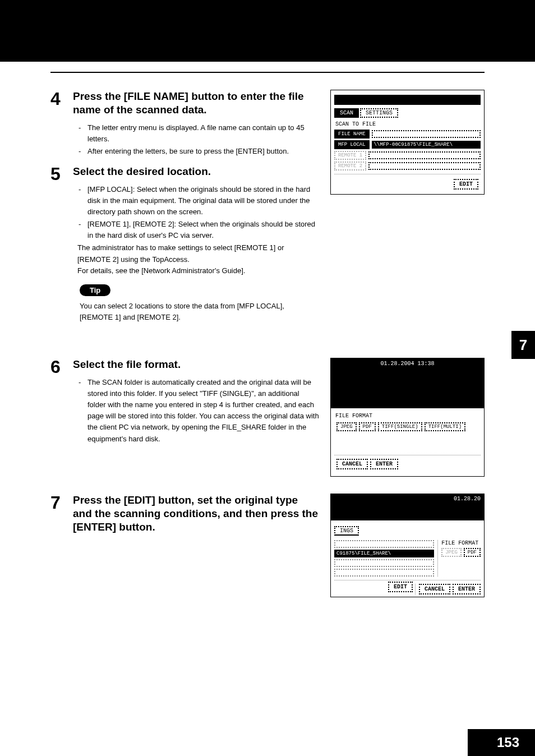  What do you see at coordinates (400, 427) in the screenshot?
I see `lcd-tiff-single-button: TIFF(SINGLE)` at bounding box center [400, 427].